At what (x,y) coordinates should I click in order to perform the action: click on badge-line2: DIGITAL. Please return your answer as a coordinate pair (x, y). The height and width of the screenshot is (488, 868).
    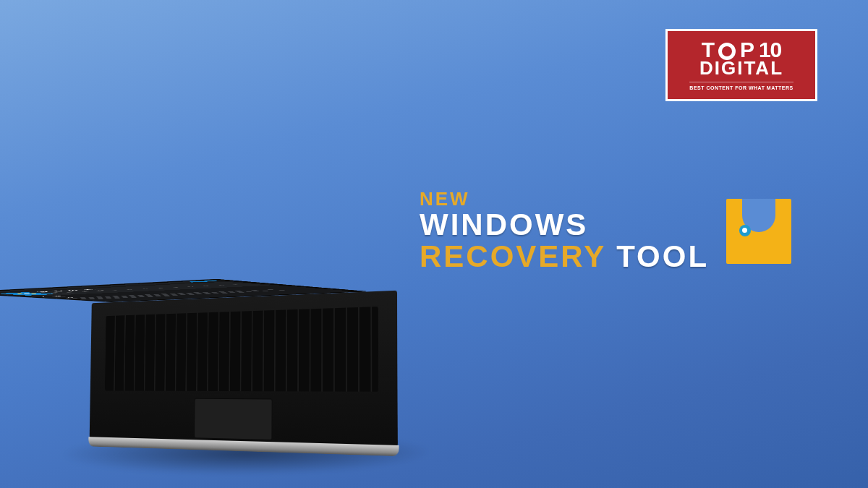
    Looking at the image, I should click on (741, 68).